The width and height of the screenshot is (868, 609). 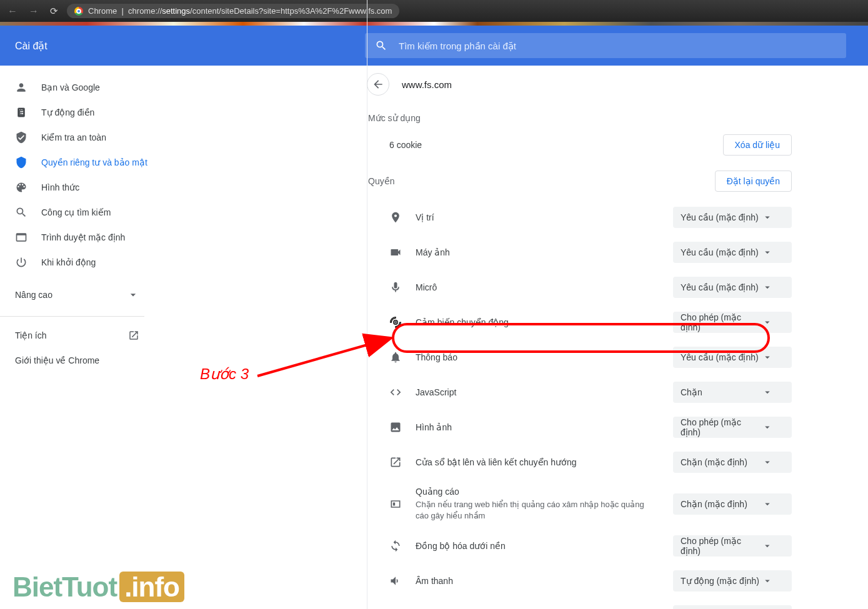 I want to click on sidebar-item-power: Khi khởi động, so click(x=77, y=262).